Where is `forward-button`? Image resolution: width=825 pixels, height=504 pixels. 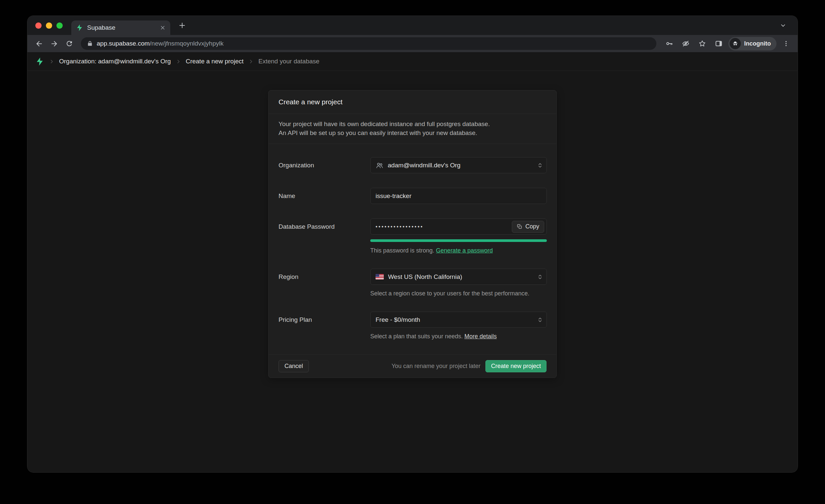
forward-button is located at coordinates (54, 44).